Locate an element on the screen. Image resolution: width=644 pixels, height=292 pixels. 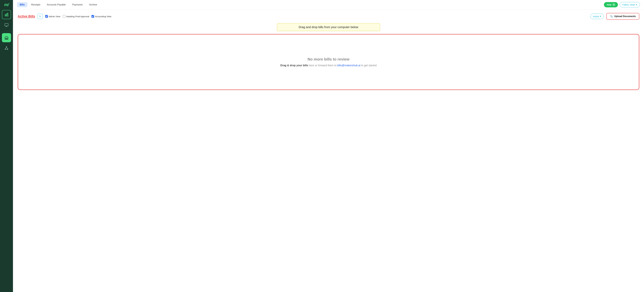
action-label: Action is located at coordinates (596, 16).